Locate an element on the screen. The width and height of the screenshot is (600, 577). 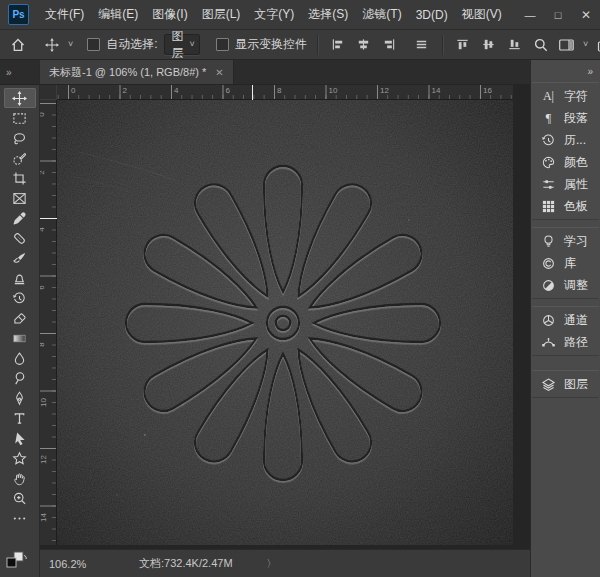
rectangular-marquee-tool is located at coordinates (20, 118).